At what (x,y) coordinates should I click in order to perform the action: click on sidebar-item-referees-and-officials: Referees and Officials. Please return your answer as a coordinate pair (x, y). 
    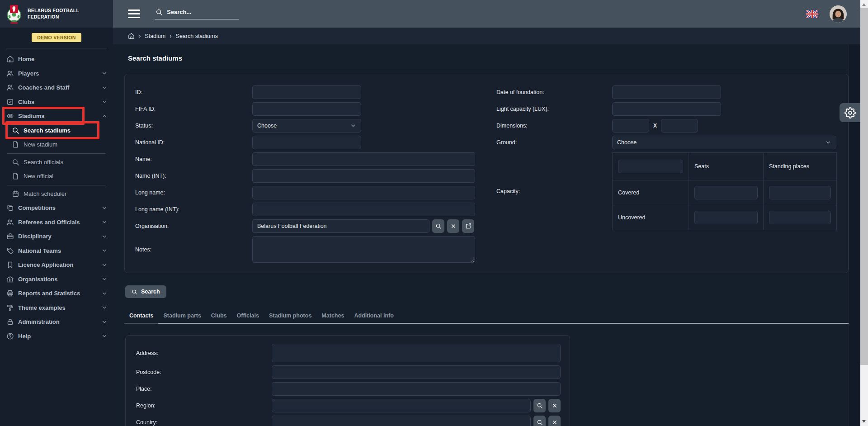
    Looking at the image, I should click on (57, 222).